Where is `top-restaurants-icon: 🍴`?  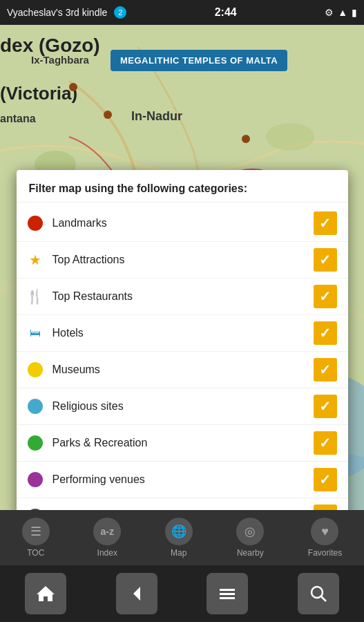 top-restaurants-icon: 🍴 is located at coordinates (35, 296).